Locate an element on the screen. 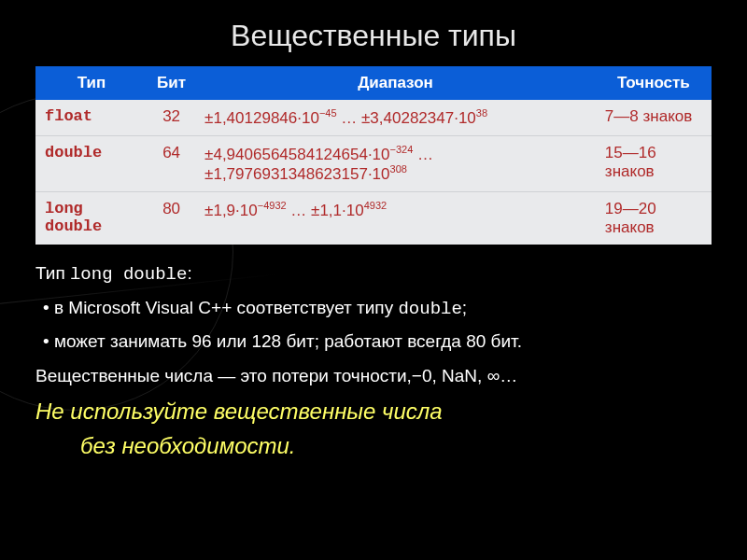 Image resolution: width=747 pixels, height=560 pixels. cell-precision: 7—8 знаков is located at coordinates (654, 118).